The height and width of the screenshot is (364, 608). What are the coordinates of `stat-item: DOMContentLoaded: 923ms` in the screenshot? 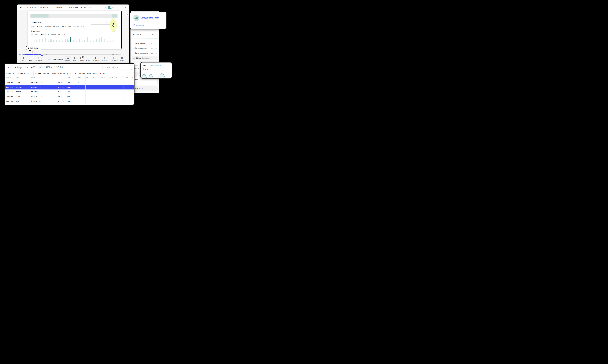 It's located at (86, 74).